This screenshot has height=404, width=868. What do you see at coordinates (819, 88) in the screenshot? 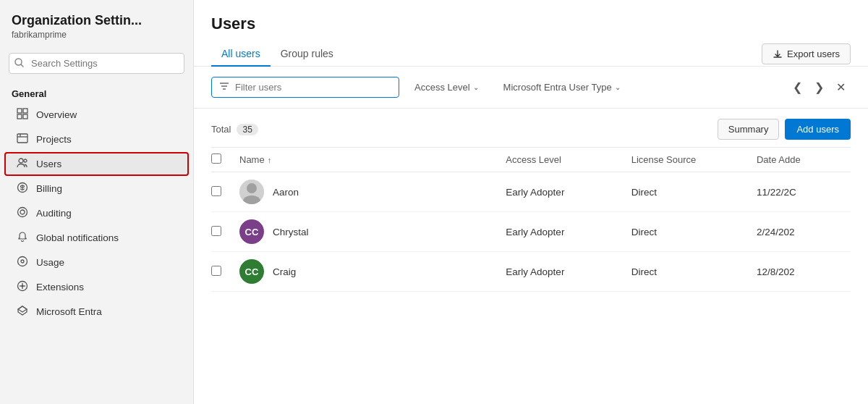
I see `nav-next-button: ❯` at bounding box center [819, 88].